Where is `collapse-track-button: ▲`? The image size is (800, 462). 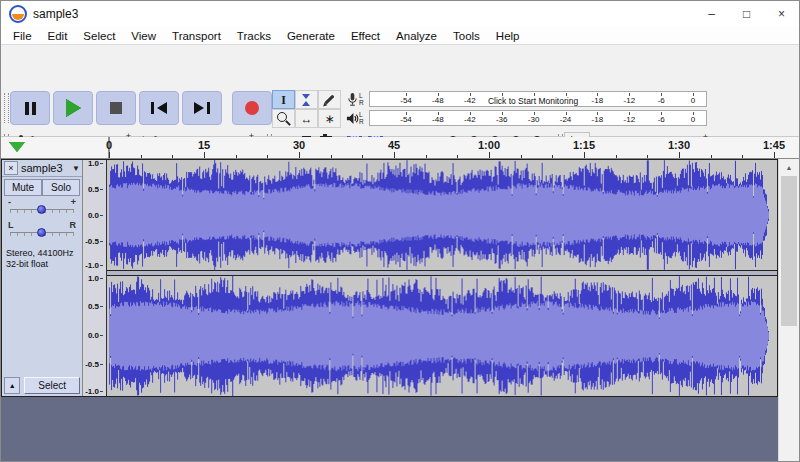 collapse-track-button: ▲ is located at coordinates (12, 386).